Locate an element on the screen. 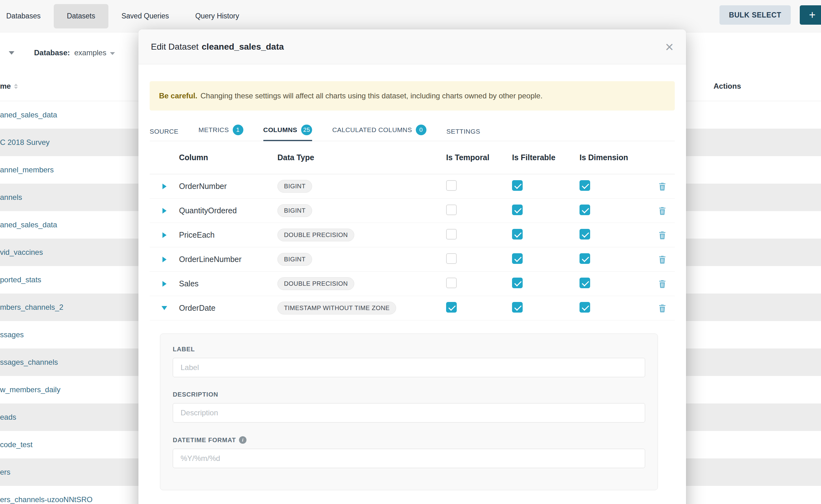 This screenshot has height=504, width=821. tab-settings: SETTINGS is located at coordinates (464, 134).